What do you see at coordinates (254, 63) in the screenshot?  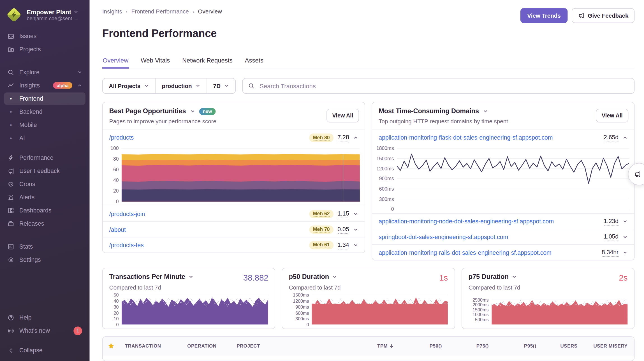 I see `tab-assets: Assets` at bounding box center [254, 63].